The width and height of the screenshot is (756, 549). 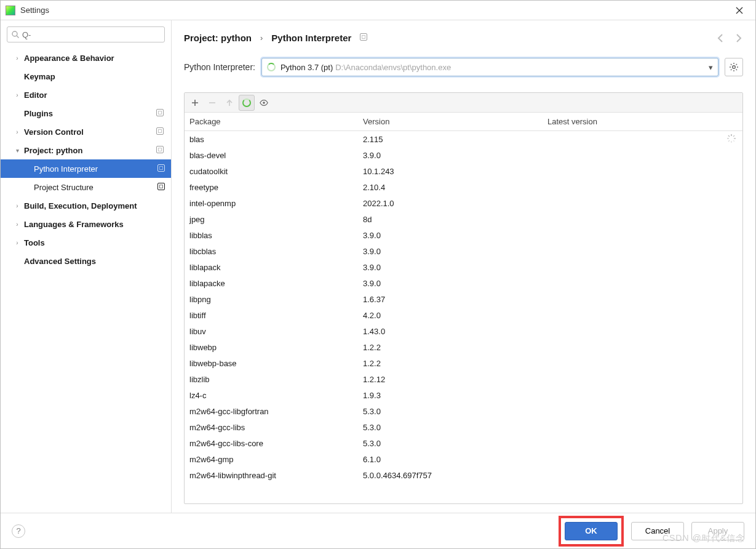 What do you see at coordinates (264, 103) in the screenshot?
I see `show-early-releases-button` at bounding box center [264, 103].